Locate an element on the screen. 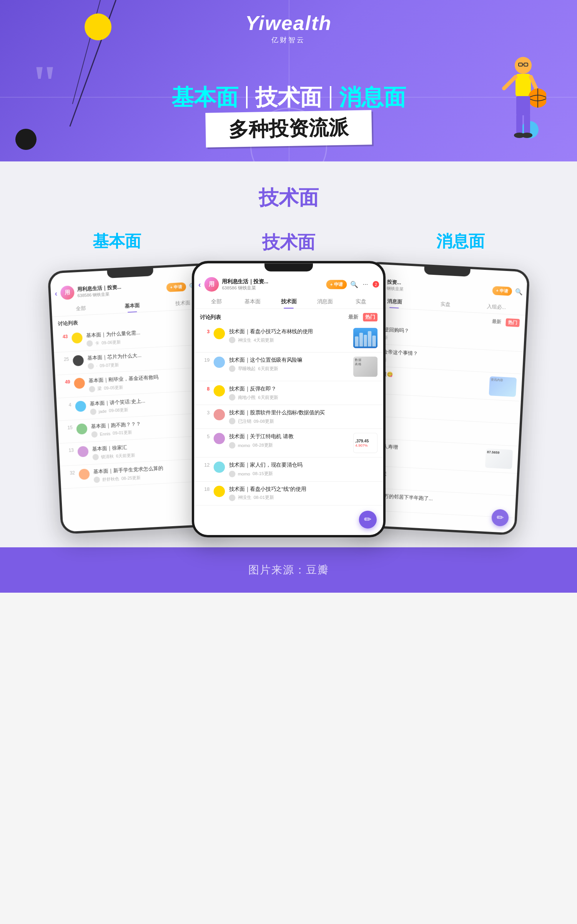 This screenshot has height=924, width=577. phone-notch is located at coordinates (130, 273).